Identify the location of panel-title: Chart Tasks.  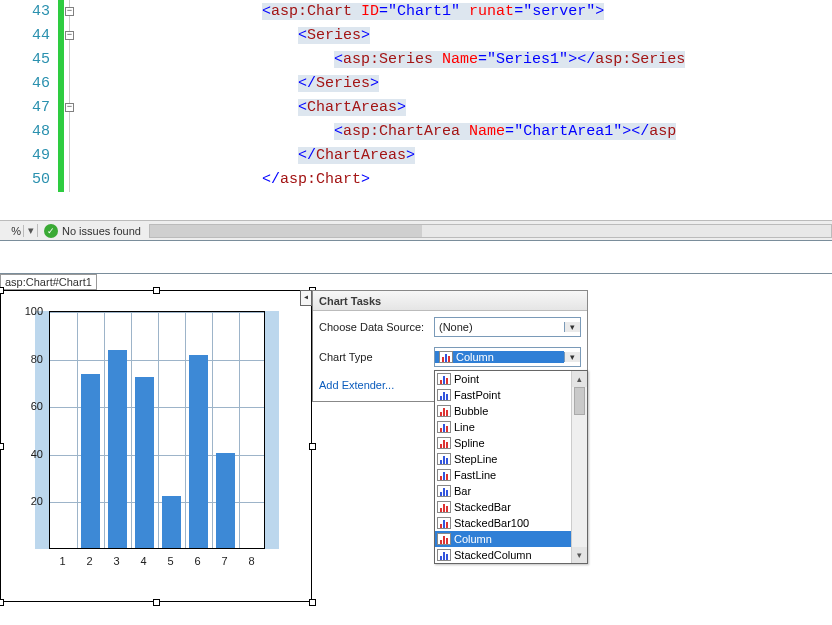
(450, 301).